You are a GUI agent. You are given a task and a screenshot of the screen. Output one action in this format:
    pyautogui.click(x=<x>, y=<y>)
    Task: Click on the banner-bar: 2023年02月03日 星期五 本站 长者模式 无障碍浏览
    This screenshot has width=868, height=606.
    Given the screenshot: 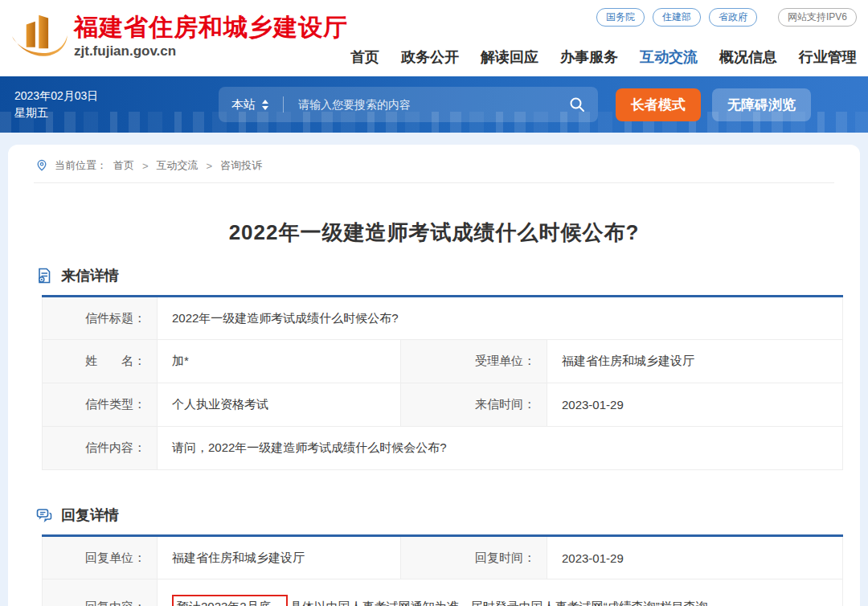 What is the action you would take?
    pyautogui.click(x=434, y=104)
    